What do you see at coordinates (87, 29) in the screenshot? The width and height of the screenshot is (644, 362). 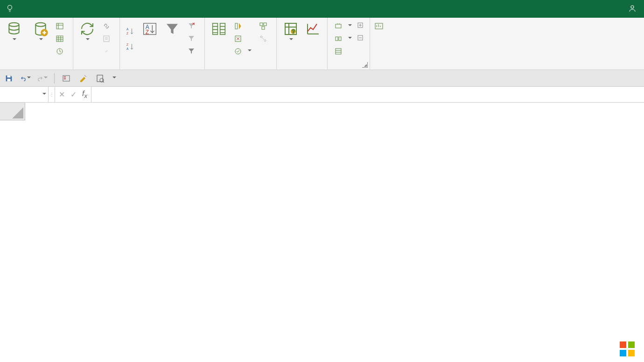 I see `refresh-icon` at bounding box center [87, 29].